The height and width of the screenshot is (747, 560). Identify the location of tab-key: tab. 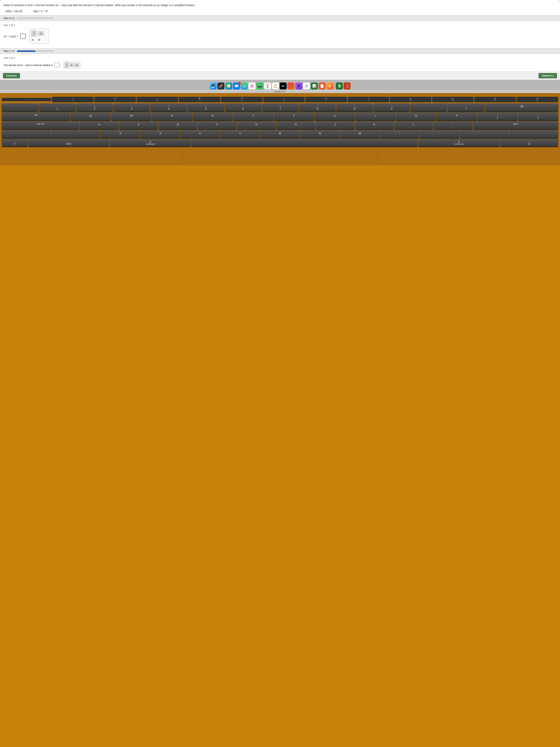
(36, 116).